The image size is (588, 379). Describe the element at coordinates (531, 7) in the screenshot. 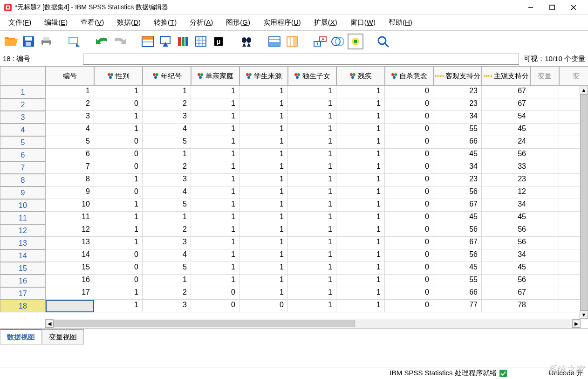

I see `minimize-button` at that location.